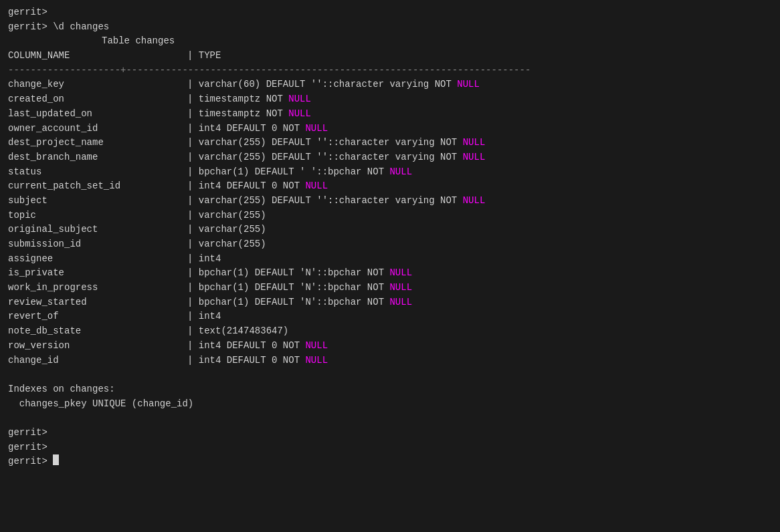 The image size is (780, 532). What do you see at coordinates (210, 56) in the screenshot?
I see `type-header: TYPE` at bounding box center [210, 56].